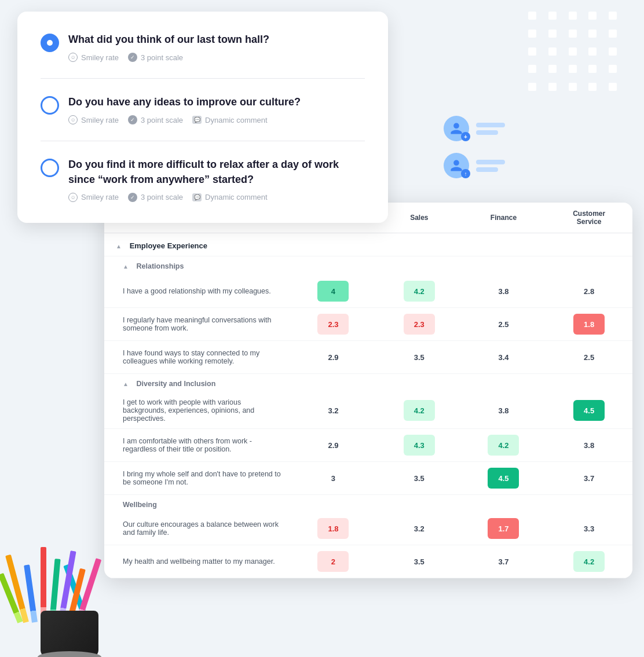  I want to click on tag-smiley-label-2: Smiley rate, so click(100, 120).